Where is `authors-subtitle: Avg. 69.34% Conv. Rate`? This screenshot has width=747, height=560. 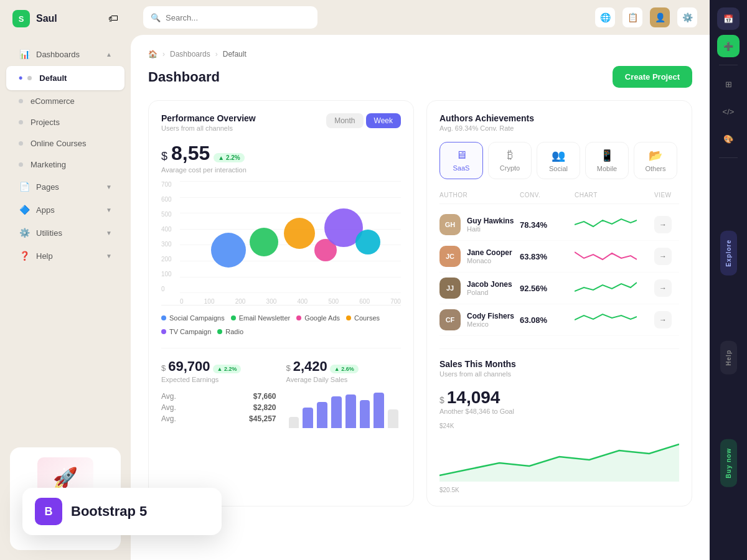 authors-subtitle: Avg. 69.34% Conv. Rate is located at coordinates (559, 128).